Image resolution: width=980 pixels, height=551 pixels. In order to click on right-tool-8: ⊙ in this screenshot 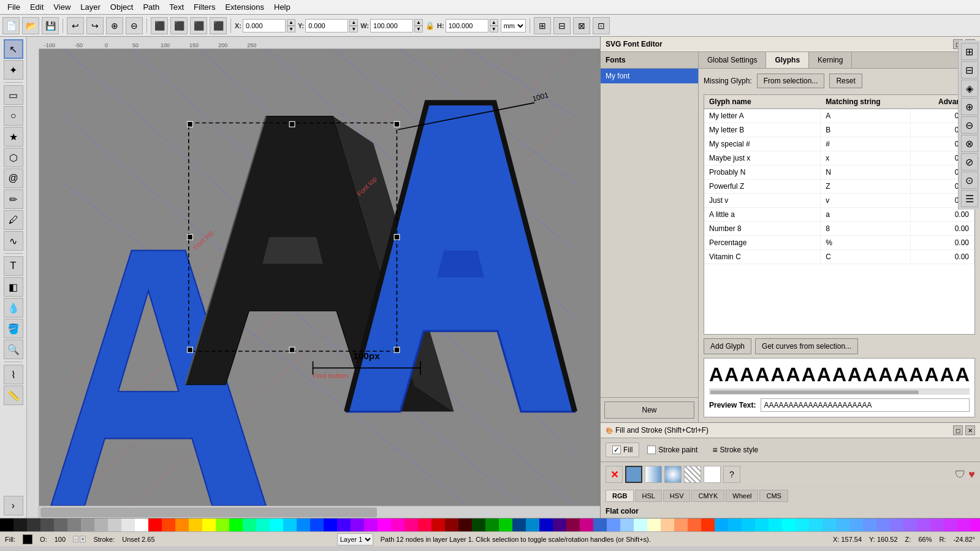, I will do `click(970, 180)`.